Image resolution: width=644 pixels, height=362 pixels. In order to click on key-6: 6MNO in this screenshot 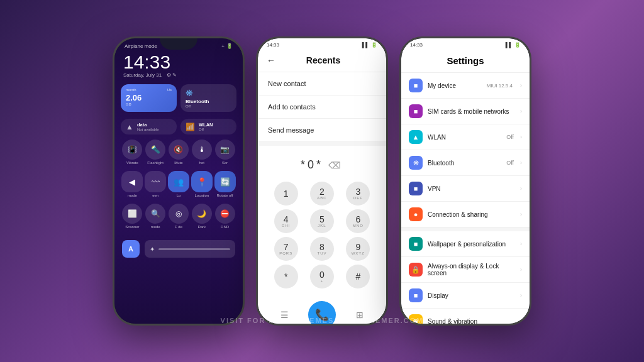, I will do `click(358, 221)`.